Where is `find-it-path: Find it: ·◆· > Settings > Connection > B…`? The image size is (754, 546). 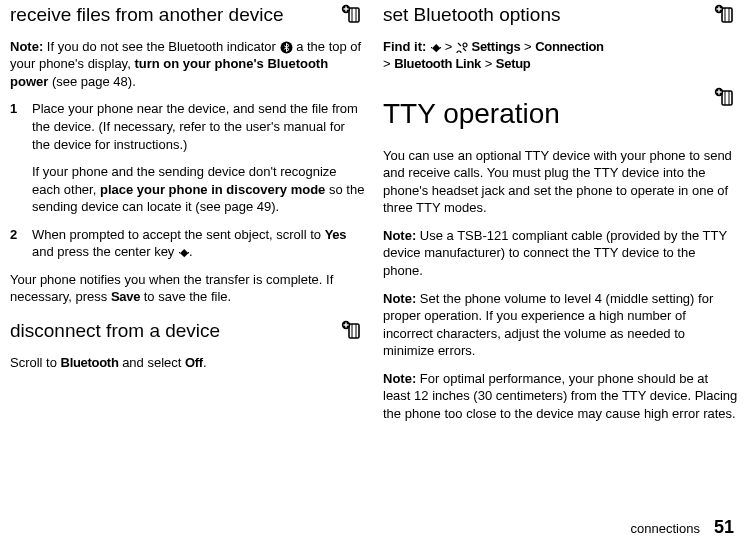 find-it-path: Find it: ·◆· > Settings > Connection > B… is located at coordinates (560, 56).